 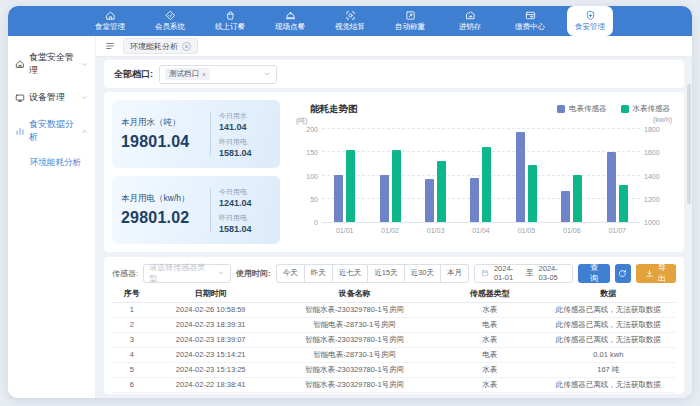 I want to click on sidebar-item-canteen-safety: 食堂安全管理, so click(x=52, y=64).